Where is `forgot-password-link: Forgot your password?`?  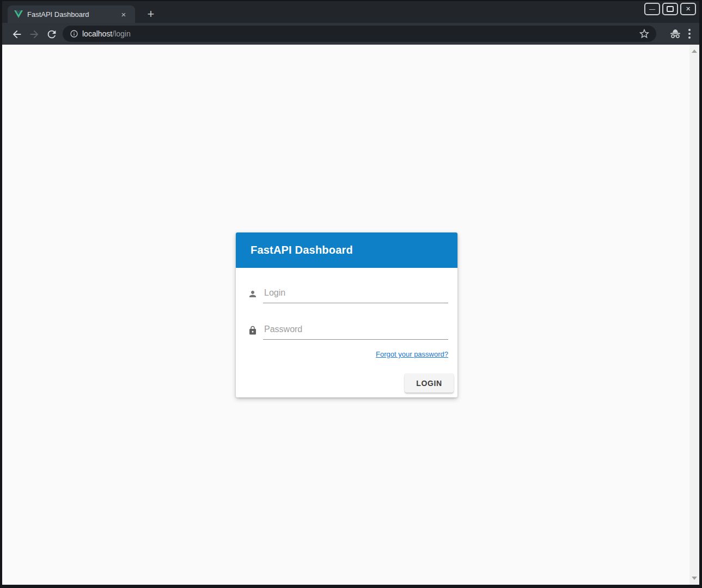
forgot-password-link: Forgot your password? is located at coordinates (412, 354).